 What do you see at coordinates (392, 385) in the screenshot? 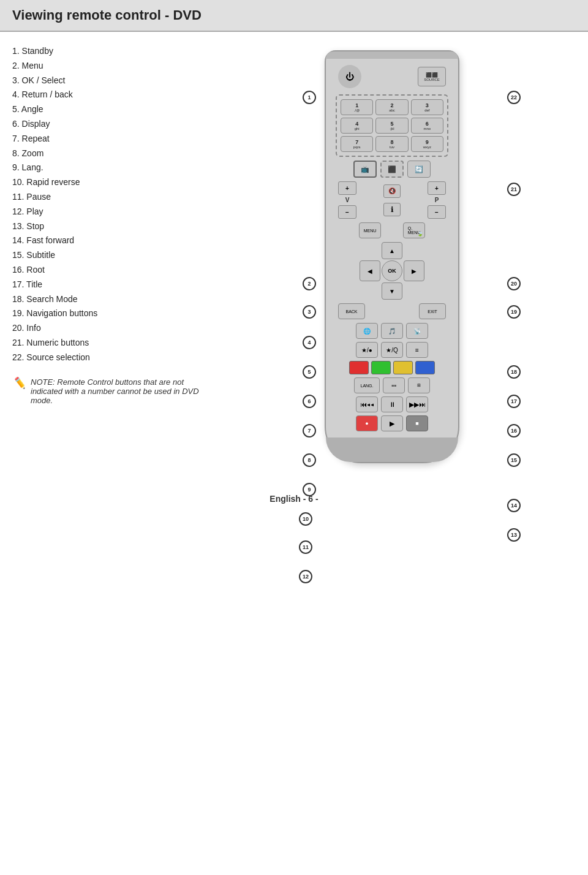
I see `lang-row: LANG. ≡≡ ⊞` at bounding box center [392, 385].